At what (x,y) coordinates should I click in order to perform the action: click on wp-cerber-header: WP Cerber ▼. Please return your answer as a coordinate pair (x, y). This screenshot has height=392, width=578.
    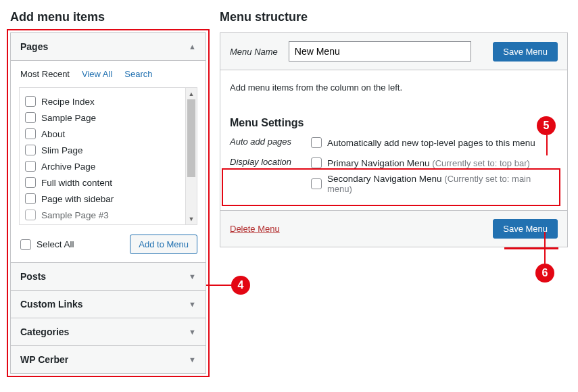
    Looking at the image, I should click on (108, 360).